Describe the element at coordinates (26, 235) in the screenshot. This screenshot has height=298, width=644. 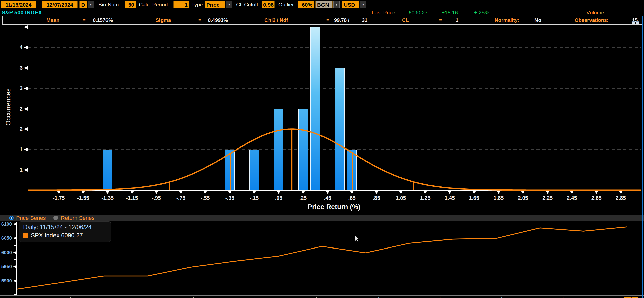
I see `series-color-swatch-icon` at that location.